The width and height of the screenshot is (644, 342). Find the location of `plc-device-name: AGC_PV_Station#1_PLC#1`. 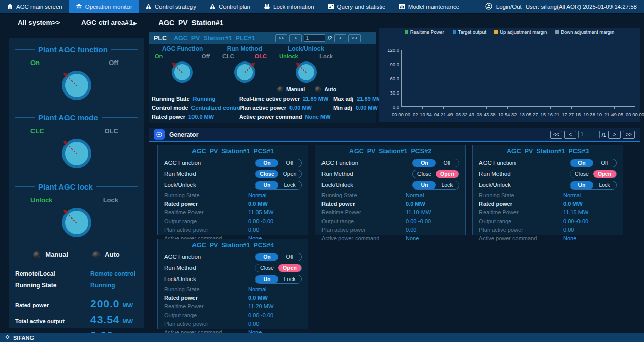

plc-device-name: AGC_PV_Station#1_PLC#1 is located at coordinates (214, 38).